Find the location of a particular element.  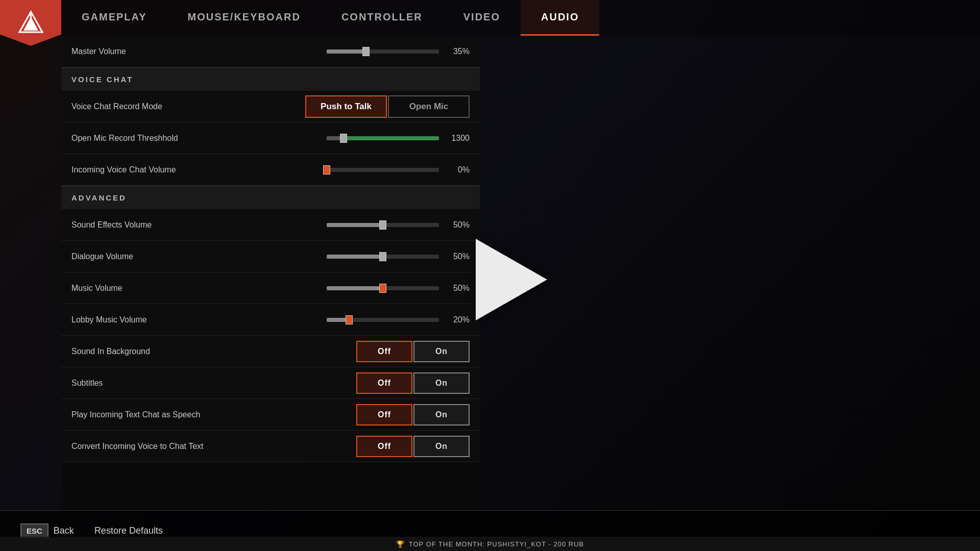

bottom-ribbon: 🏆 TOP OF THE MONTH: PUSHISTYI_KOT - 200 … is located at coordinates (490, 544).